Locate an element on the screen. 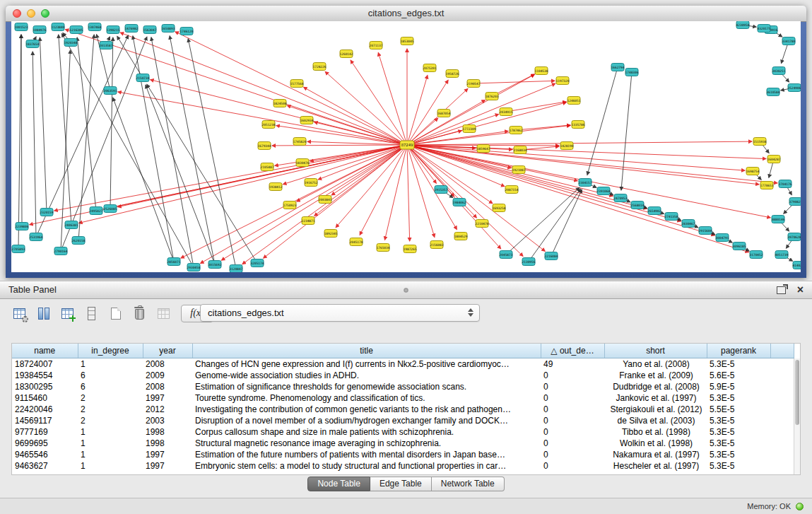  graph-node: 1830476 is located at coordinates (302, 163).